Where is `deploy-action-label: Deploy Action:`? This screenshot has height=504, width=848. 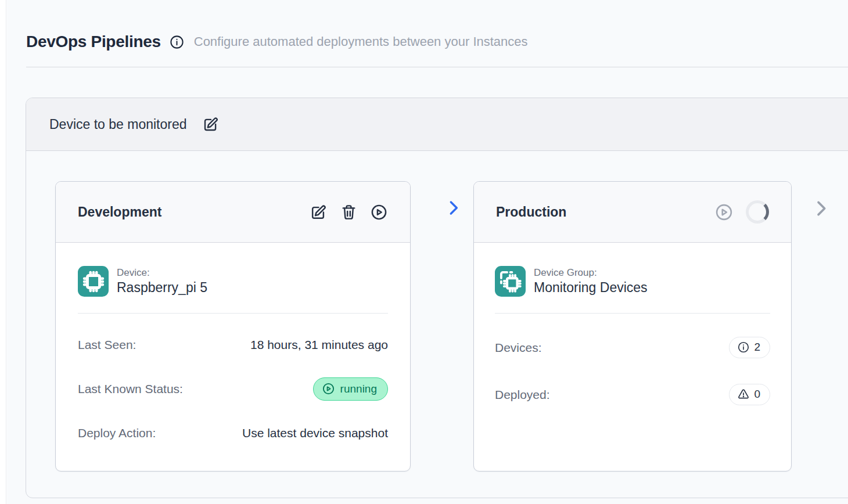
deploy-action-label: Deploy Action: is located at coordinates (117, 433).